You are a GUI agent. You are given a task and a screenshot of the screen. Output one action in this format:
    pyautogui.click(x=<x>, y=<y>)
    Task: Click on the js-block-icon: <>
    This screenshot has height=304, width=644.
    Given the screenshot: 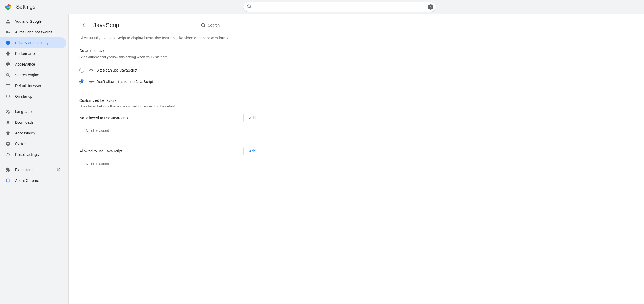 What is the action you would take?
    pyautogui.click(x=91, y=81)
    